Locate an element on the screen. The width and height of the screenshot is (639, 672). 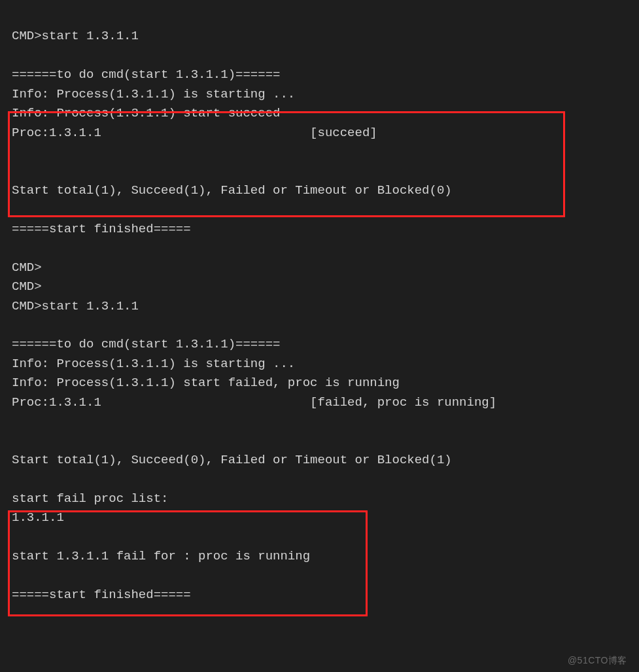
terminal-line: Proc:1.3.1.1 [failed, proc is running] is located at coordinates (254, 402).